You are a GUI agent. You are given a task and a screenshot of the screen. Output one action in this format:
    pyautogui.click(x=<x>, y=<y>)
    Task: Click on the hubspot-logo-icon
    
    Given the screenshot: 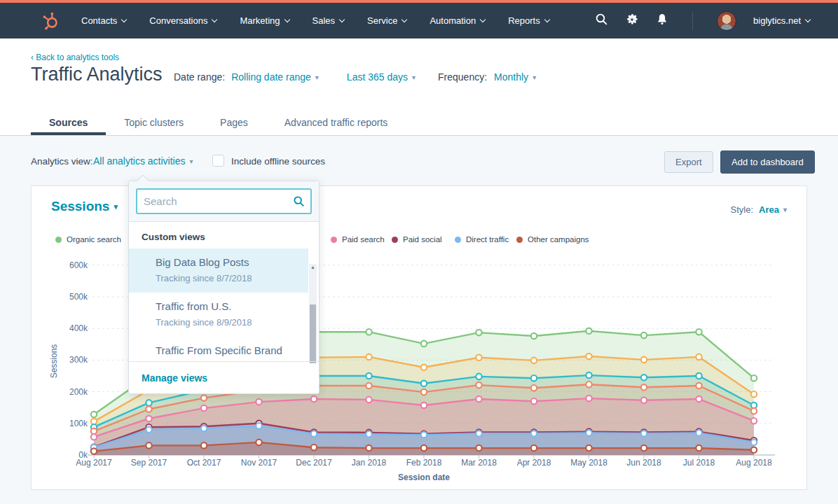 What is the action you would take?
    pyautogui.click(x=50, y=21)
    